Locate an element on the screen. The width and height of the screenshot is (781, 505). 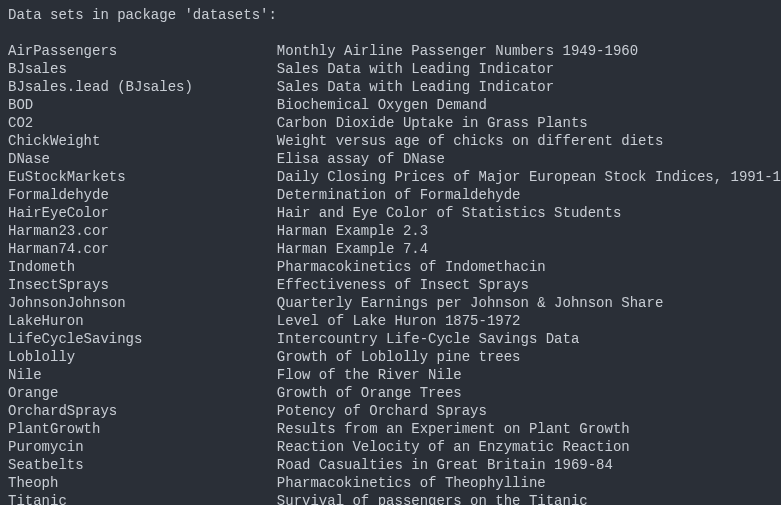
dataset-row: Seatbelts Road Casualties in Great Brita… is located at coordinates (390, 465).